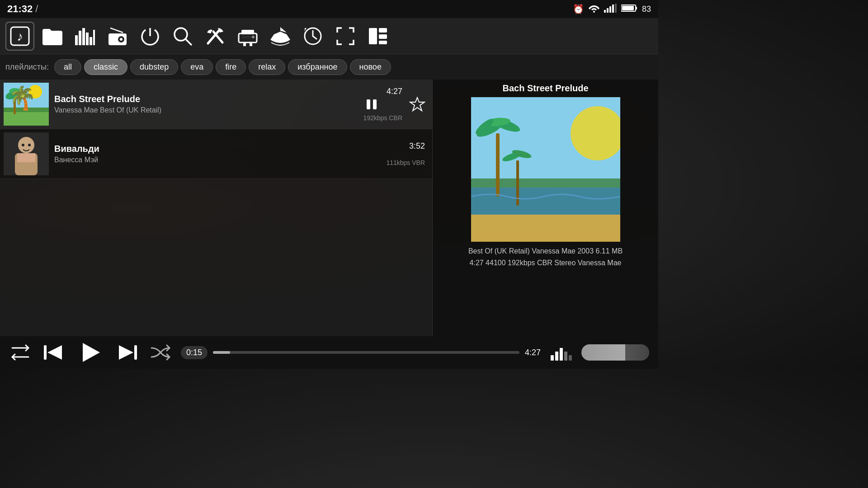 The image size is (868, 488). I want to click on volume-slider, so click(615, 352).